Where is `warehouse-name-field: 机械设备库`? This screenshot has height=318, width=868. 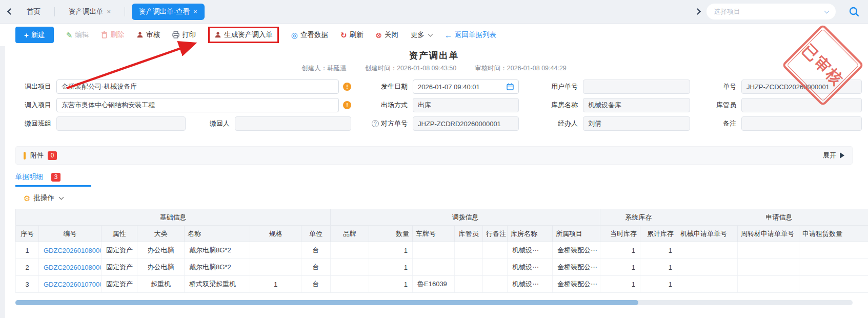 warehouse-name-field: 机械设备库 is located at coordinates (637, 105).